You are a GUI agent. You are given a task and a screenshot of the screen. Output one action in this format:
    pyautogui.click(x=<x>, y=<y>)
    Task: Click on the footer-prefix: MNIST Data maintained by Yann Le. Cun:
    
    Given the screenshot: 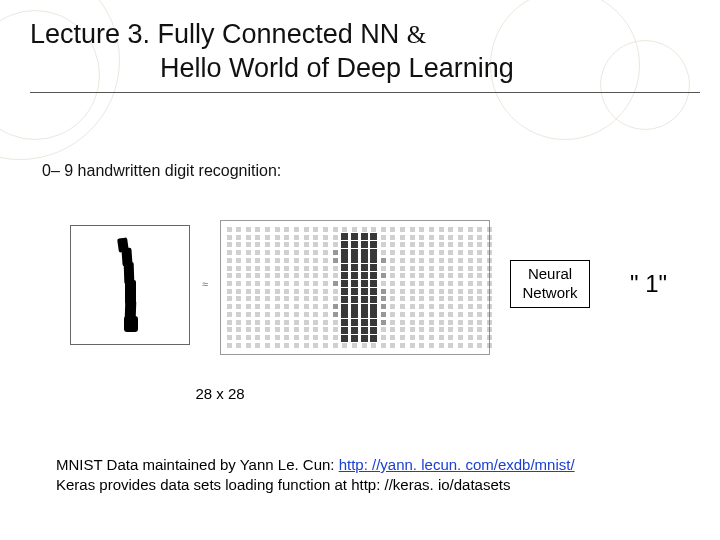 What is the action you would take?
    pyautogui.click(x=198, y=464)
    